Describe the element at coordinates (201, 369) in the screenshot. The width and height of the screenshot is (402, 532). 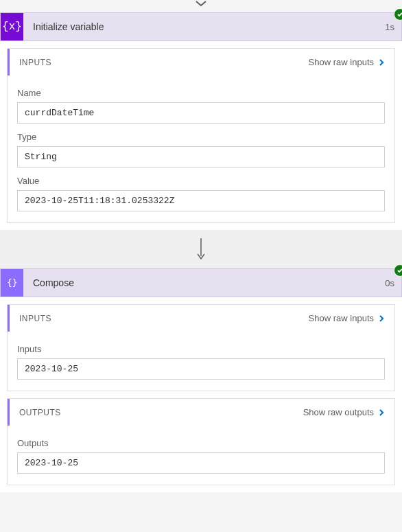
I see `field-value-inputs: 2023-10-25` at that location.